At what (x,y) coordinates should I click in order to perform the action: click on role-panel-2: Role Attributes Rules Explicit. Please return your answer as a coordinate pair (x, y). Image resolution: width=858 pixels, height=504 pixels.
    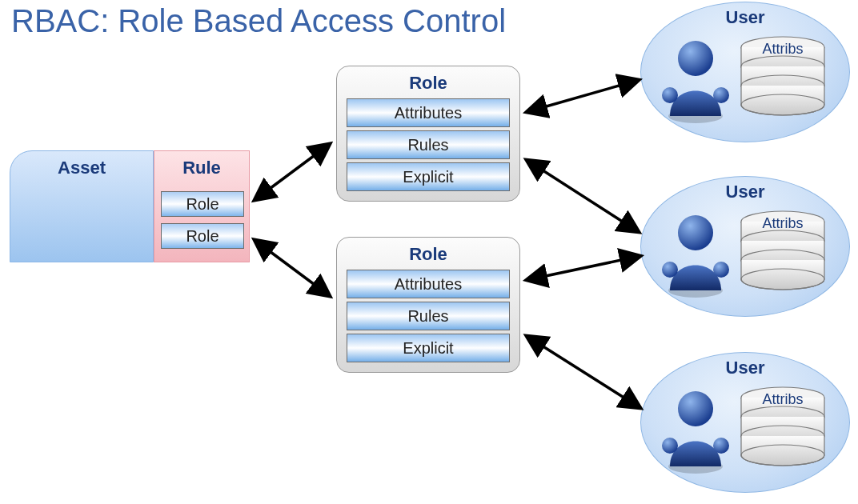
    Looking at the image, I should click on (428, 305).